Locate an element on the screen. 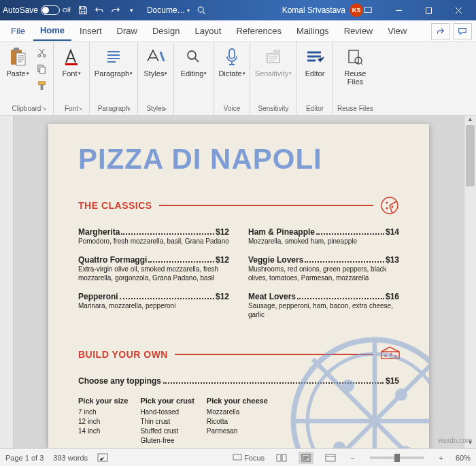 The image size is (476, 466). tab-review: Review is located at coordinates (359, 31).